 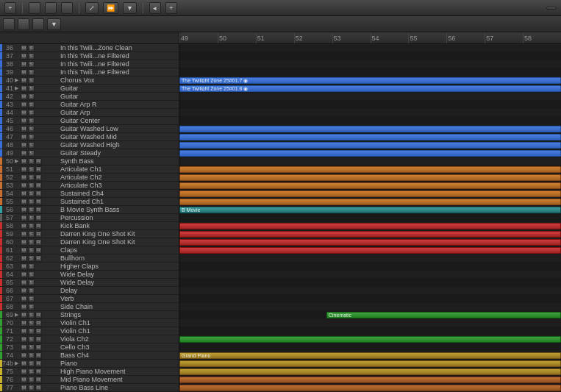 I want to click on media-browser-btn, so click(x=24, y=24).